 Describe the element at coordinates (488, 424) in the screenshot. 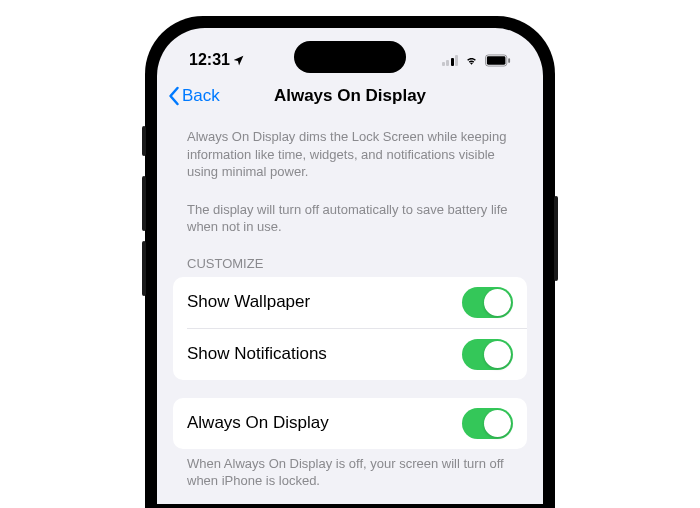

I see `always-on-display-toggle` at that location.